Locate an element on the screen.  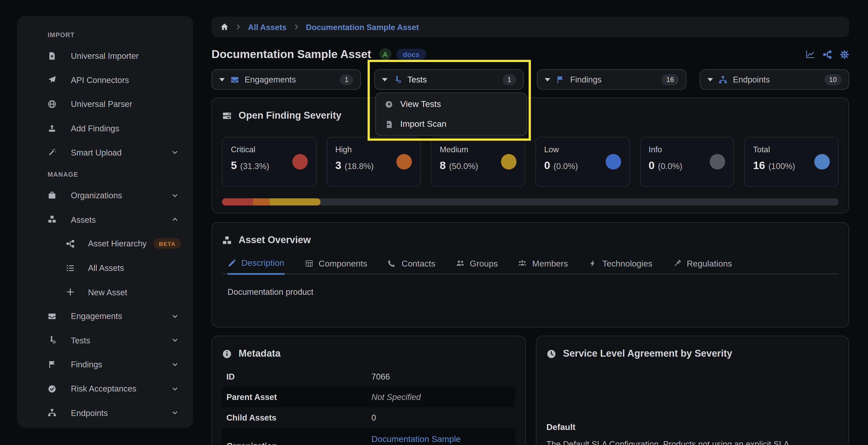
sidebar-item-smart-upload: Smart Upload is located at coordinates (105, 152).